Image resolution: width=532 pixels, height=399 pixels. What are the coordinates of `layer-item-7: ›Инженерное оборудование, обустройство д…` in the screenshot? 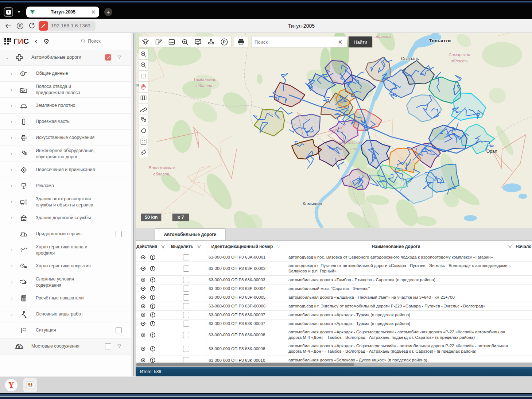 It's located at (66, 154).